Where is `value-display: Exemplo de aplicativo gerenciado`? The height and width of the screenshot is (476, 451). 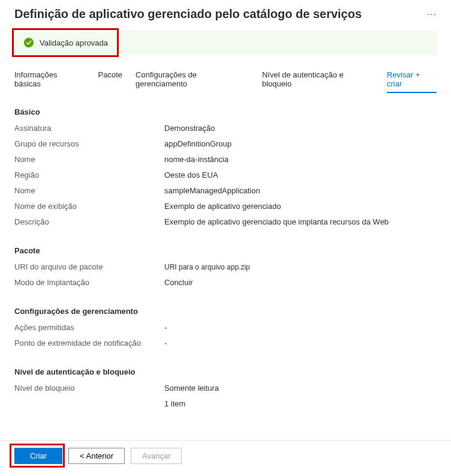 value-display: Exemplo de aplicativo gerenciado is located at coordinates (223, 206).